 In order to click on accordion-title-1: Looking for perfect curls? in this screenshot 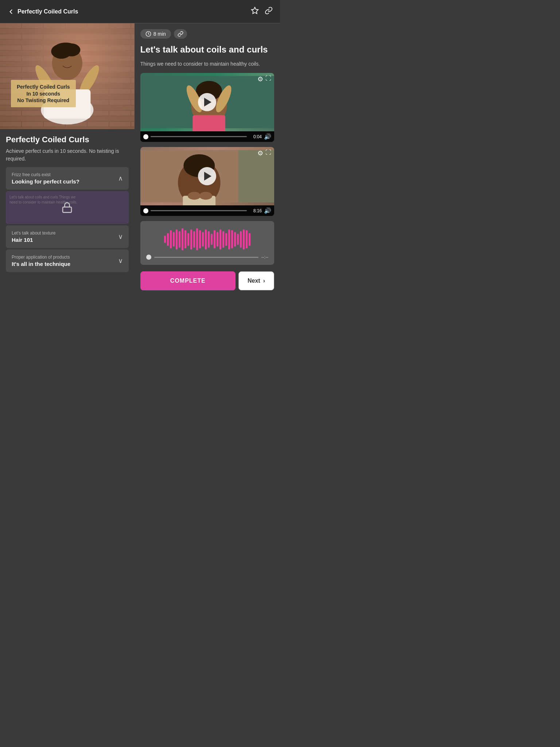, I will do `click(65, 182)`.